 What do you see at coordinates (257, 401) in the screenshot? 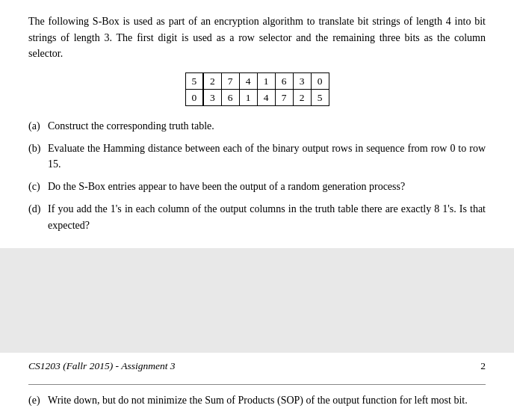
I see `question-e: (e) Write down, but do not minimize the …` at bounding box center [257, 401].